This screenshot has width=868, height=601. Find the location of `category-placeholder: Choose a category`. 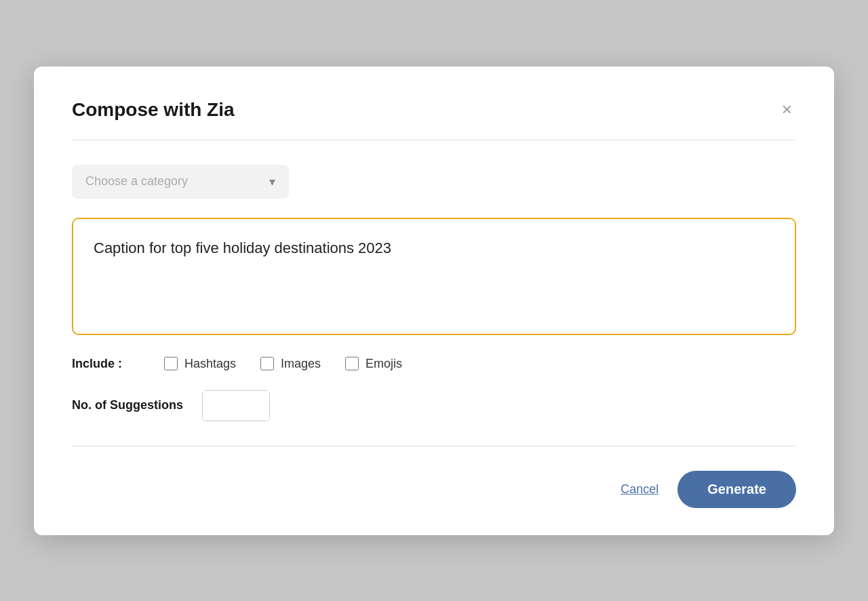

category-placeholder: Choose a category is located at coordinates (137, 182).